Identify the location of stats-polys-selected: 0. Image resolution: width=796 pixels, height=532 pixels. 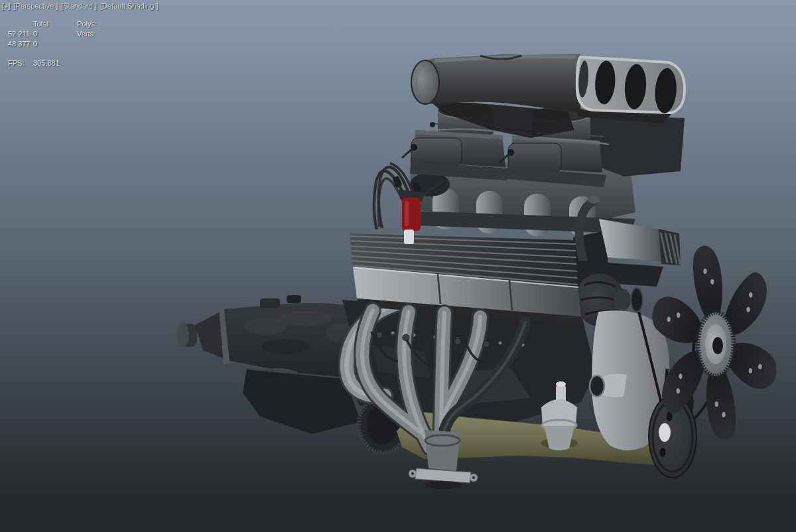
(55, 34).